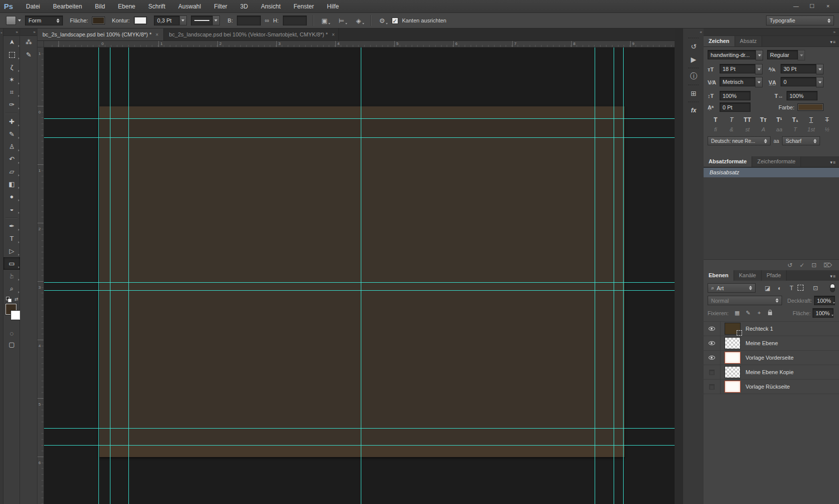  I want to click on path-selection-tool: ▷, so click(12, 251).